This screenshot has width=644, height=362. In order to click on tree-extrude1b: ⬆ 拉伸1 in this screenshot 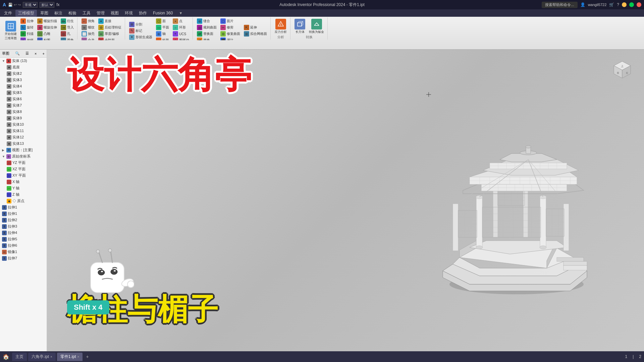, I will do `click(23, 214)`.